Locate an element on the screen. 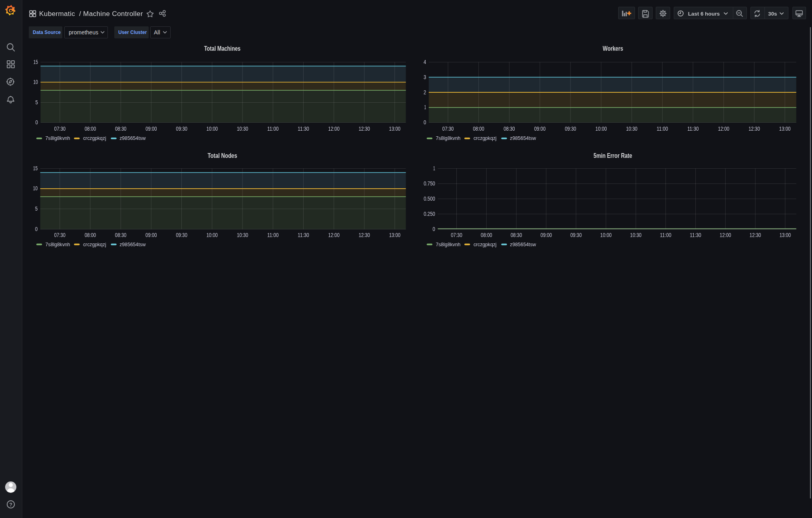 This screenshot has height=518, width=812. svg-text: Total Nodes is located at coordinates (223, 155).